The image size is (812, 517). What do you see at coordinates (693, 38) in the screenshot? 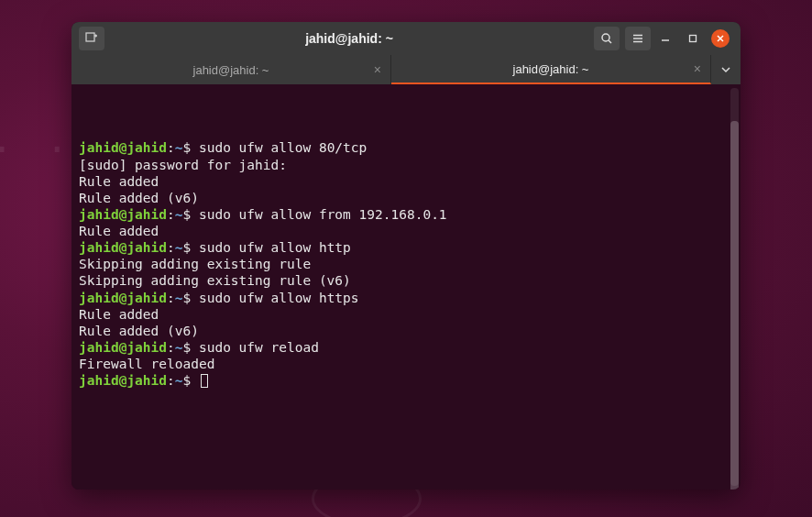
I see `maximize-button` at bounding box center [693, 38].